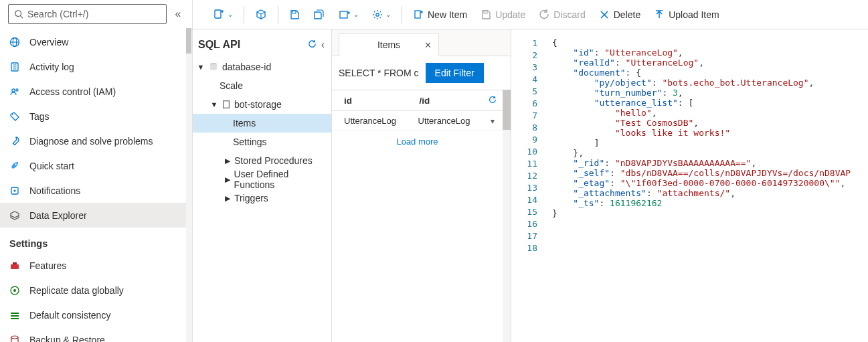  I want to click on save-all-button, so click(319, 15).